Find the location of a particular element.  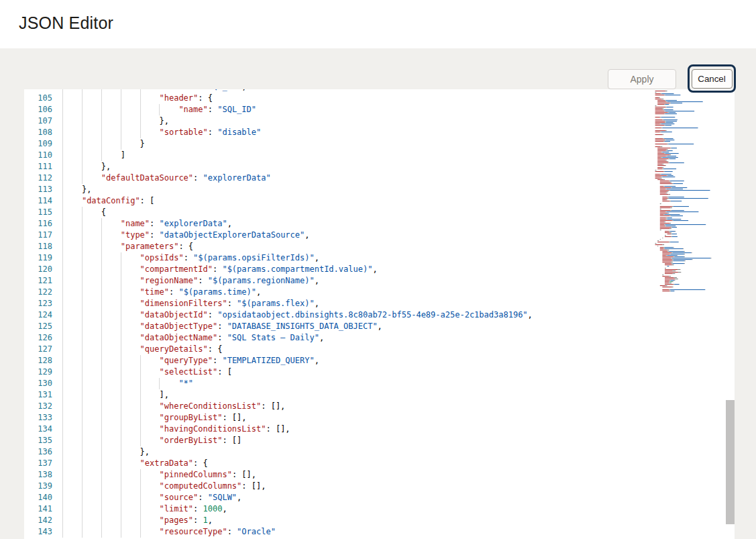

code-line: "pinnedColumns": [], is located at coordinates (353, 475).